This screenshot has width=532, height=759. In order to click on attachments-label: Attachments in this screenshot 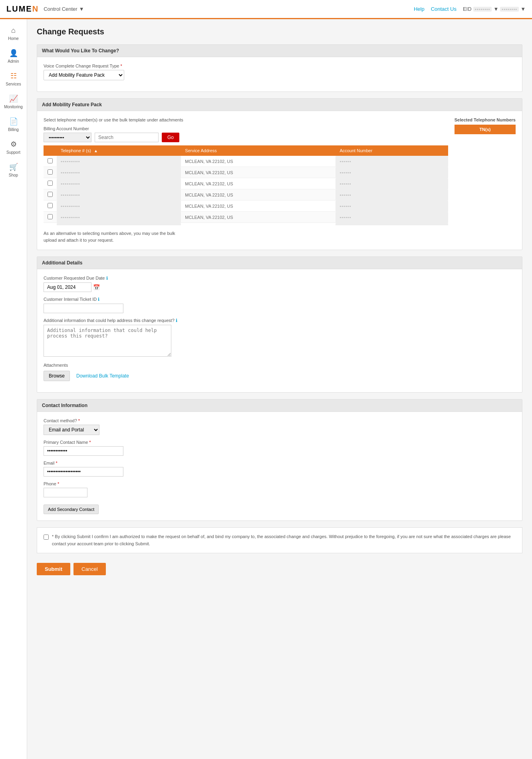, I will do `click(280, 365)`.